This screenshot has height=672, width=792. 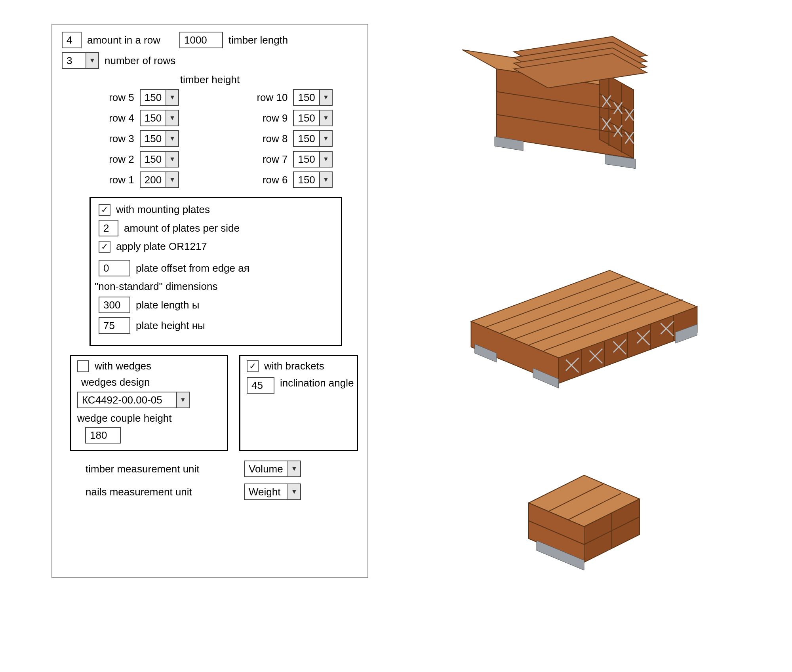 What do you see at coordinates (124, 40) in the screenshot?
I see `amount-in-row-label: amount in a row` at bounding box center [124, 40].